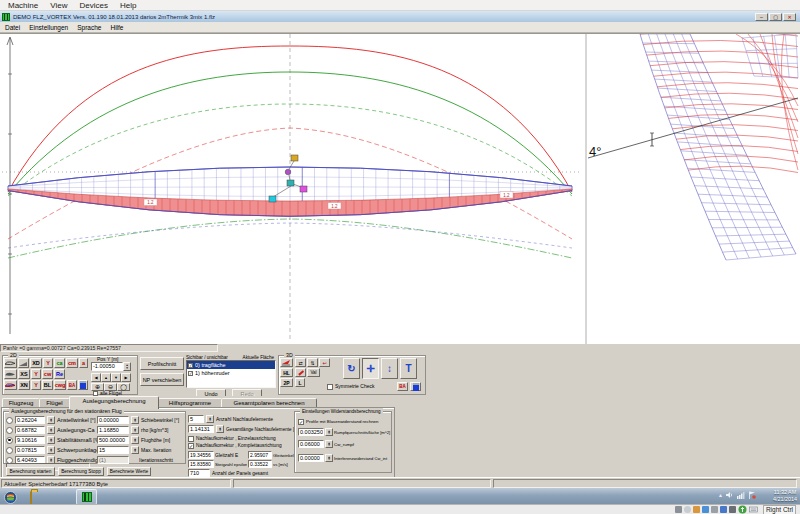 Image resolution: width=800 pixels, height=514 pixels. What do you see at coordinates (106, 378) in the screenshot?
I see `pan-up-button: ▲` at bounding box center [106, 378].